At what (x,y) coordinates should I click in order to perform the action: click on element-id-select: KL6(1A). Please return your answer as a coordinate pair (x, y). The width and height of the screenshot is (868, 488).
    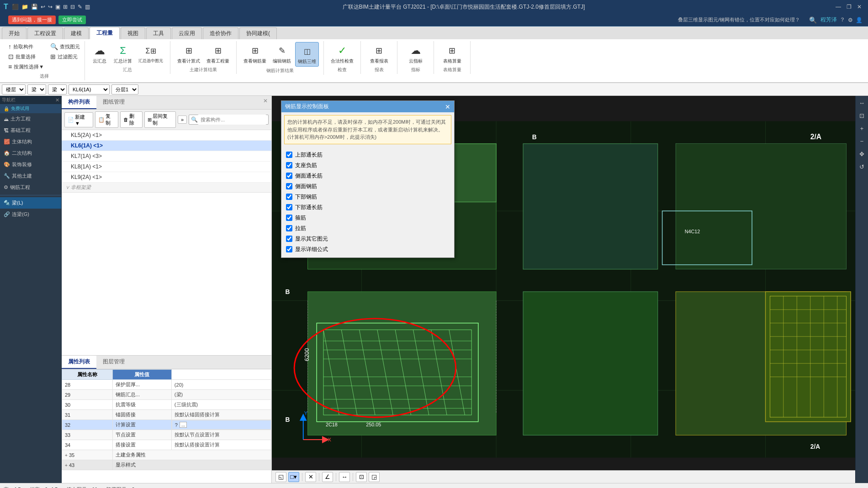
    Looking at the image, I should click on (89, 89).